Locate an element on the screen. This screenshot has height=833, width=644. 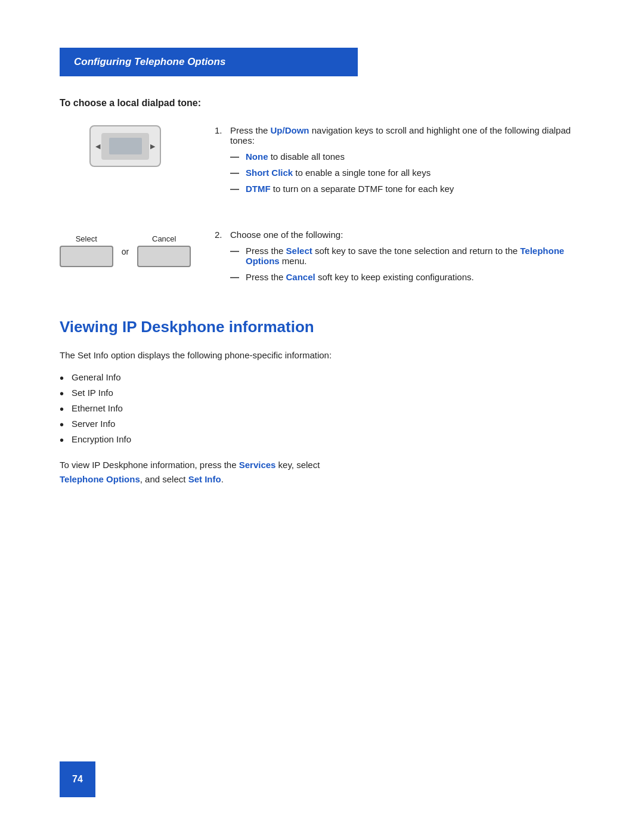
select-softkey-button is located at coordinates (86, 256).